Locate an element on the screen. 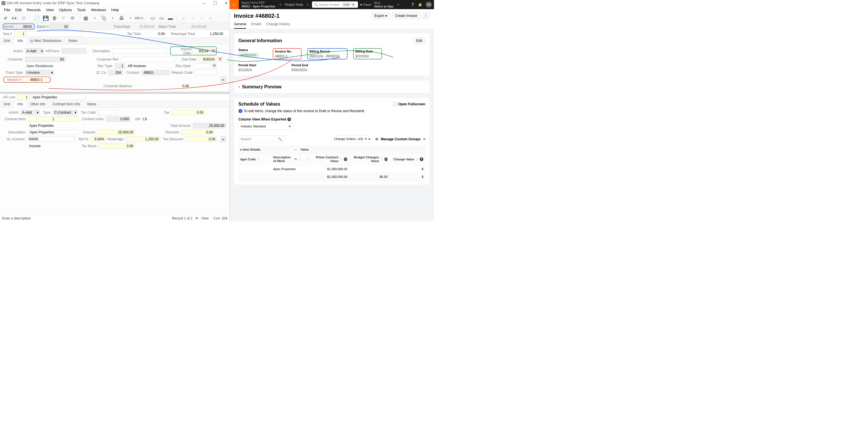  taxbasis-field: 0.00 is located at coordinates (117, 146).